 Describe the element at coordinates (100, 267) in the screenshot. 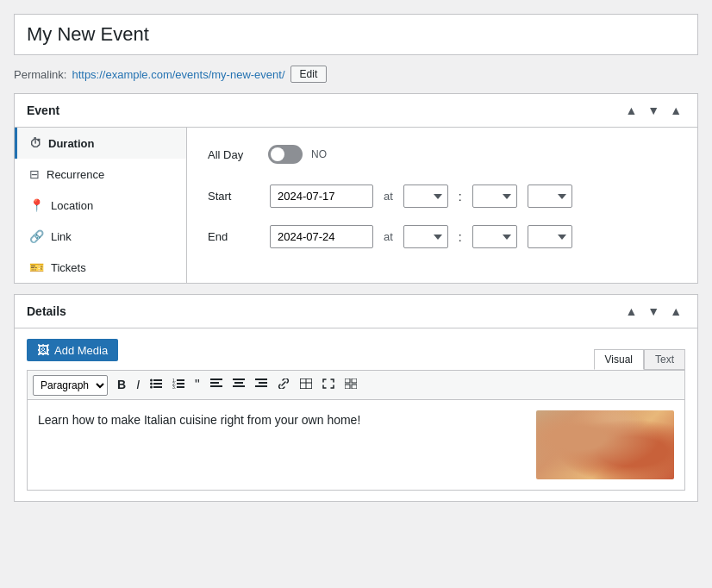

I see `sidebar-item-tickets: 🎫 Tickets` at that location.